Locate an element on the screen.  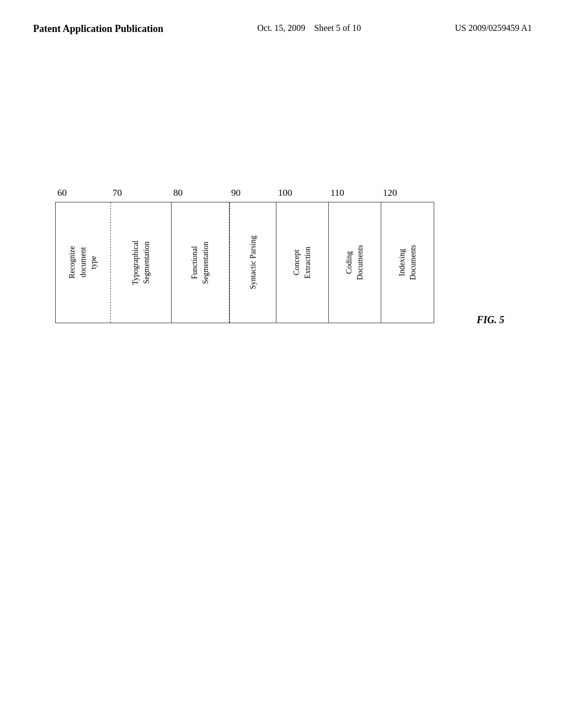
stage-typographical: TypographicalSegmentation is located at coordinates (141, 263).